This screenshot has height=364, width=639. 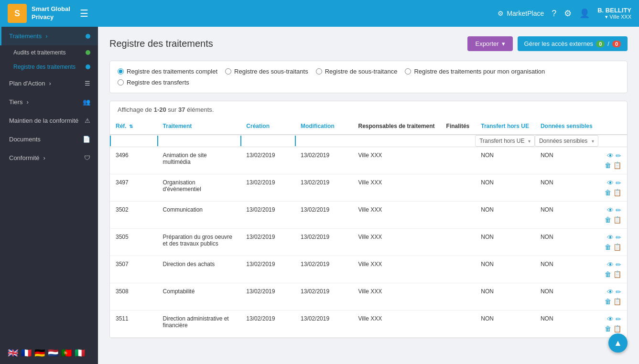 What do you see at coordinates (16, 102) in the screenshot?
I see `tiers-label: Tiers` at bounding box center [16, 102].